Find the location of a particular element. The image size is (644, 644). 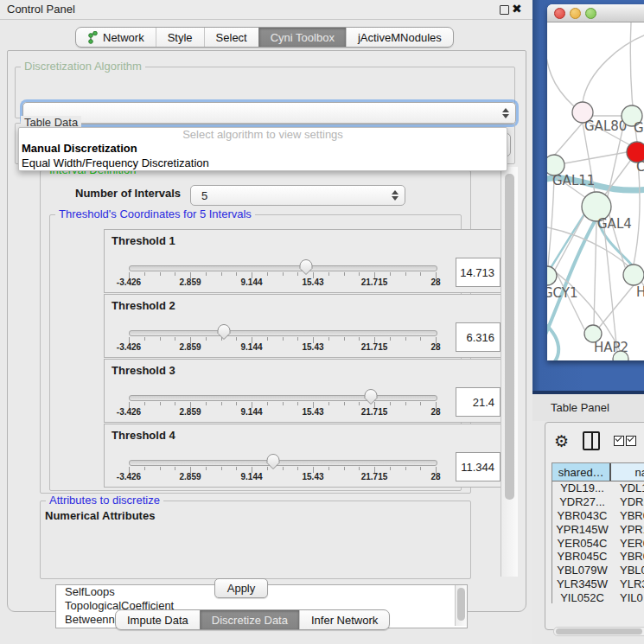

number-of-intervals-combobox: 5 is located at coordinates (297, 195).